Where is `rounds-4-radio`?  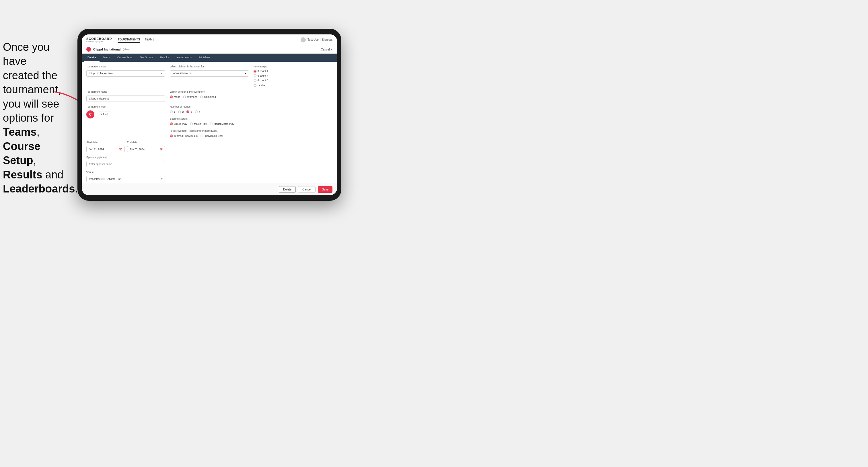
rounds-4-radio is located at coordinates (196, 112).